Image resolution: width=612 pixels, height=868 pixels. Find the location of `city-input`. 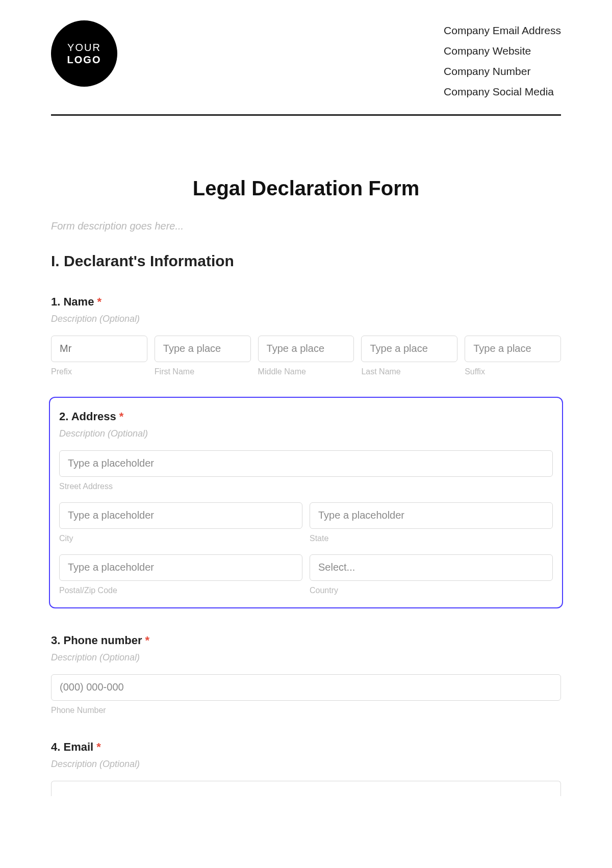

city-input is located at coordinates (181, 516).